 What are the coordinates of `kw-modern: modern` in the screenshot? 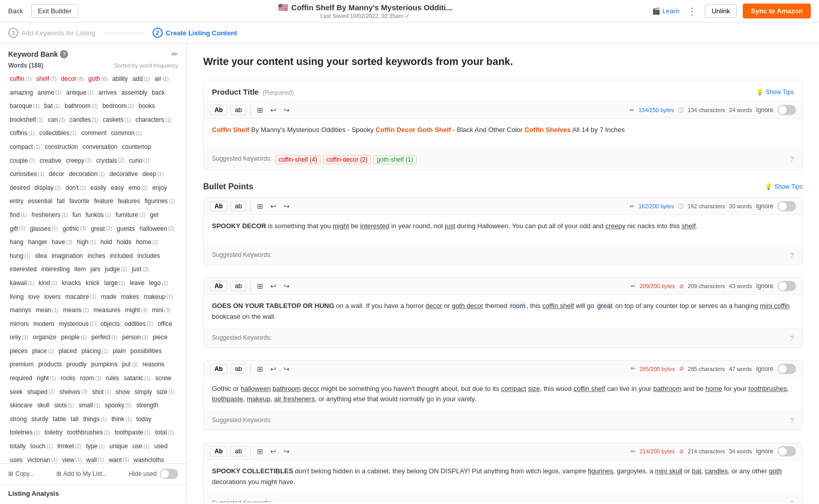 It's located at (44, 324).